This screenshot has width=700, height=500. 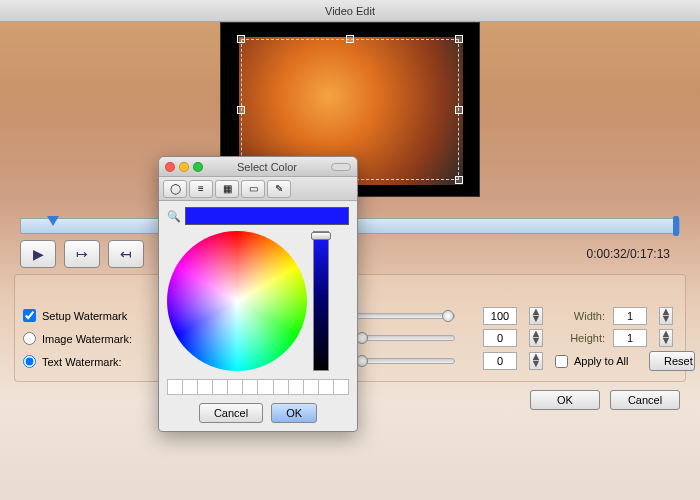 I want to click on toolbar-toggle-icon, so click(x=341, y=167).